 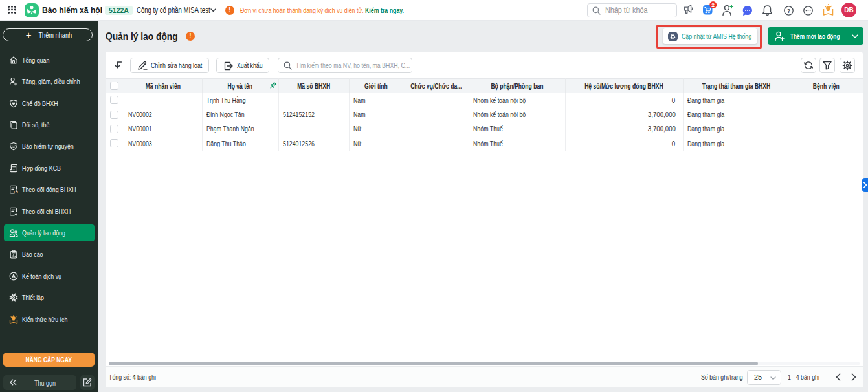 What do you see at coordinates (16, 192) in the screenshot?
I see `svg-text: C12` at bounding box center [16, 192].